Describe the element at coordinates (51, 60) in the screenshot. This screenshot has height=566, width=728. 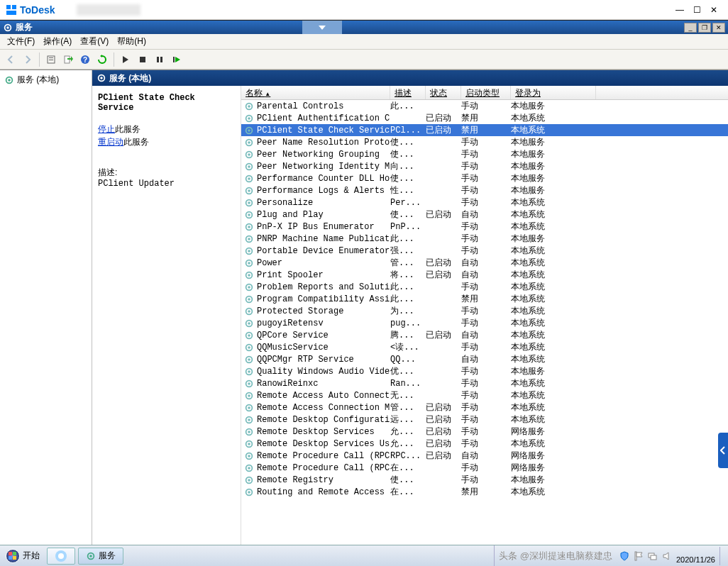
I see `properties-button` at that location.